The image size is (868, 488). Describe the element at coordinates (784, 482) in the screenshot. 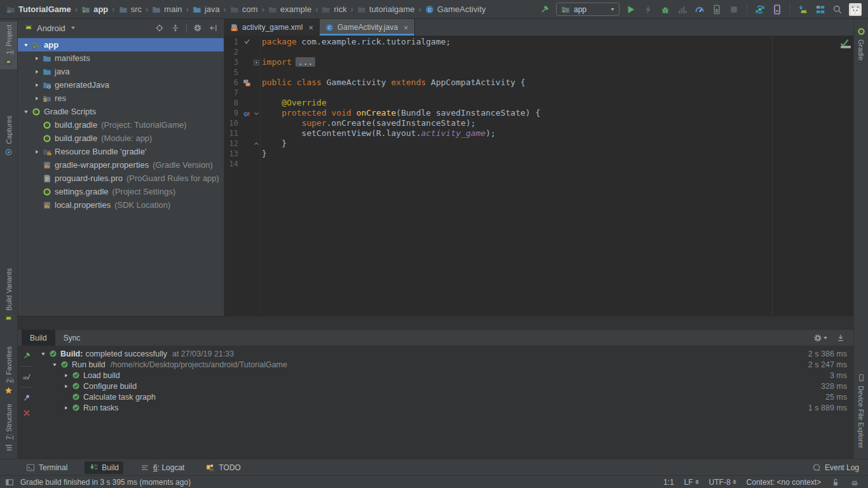

I see `context-selector: Context: <no context>` at that location.